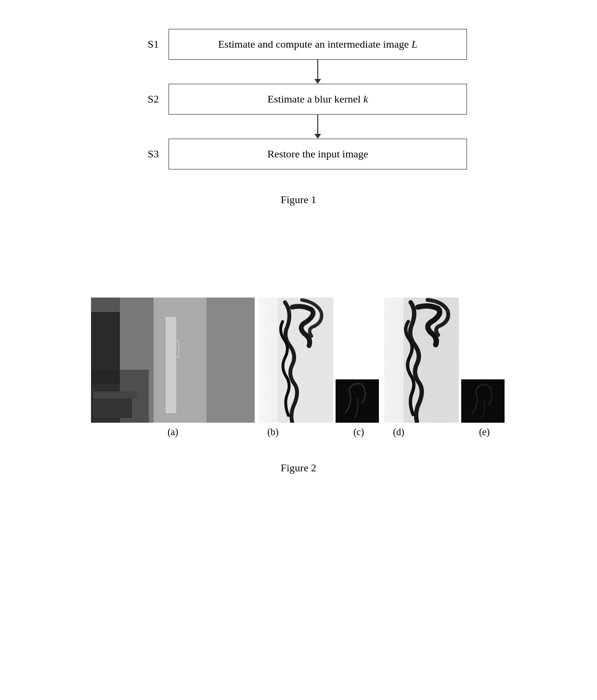 This screenshot has height=700, width=597. Describe the element at coordinates (298, 468) in the screenshot. I see `figure2-caption: Figure 2` at that location.